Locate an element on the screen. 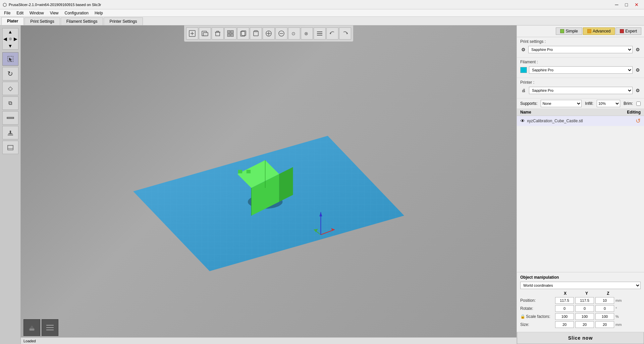  add-instance-button is located at coordinates (205, 33).